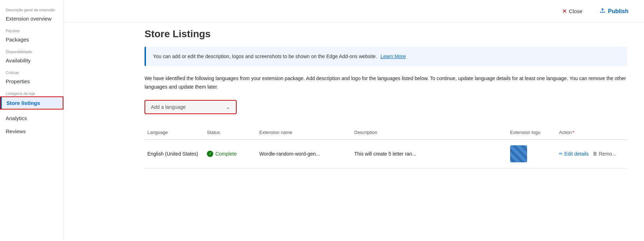 The image size is (644, 241). I want to click on sidebar-section-store-listings: Listagens da loja Store listings, so click(32, 99).